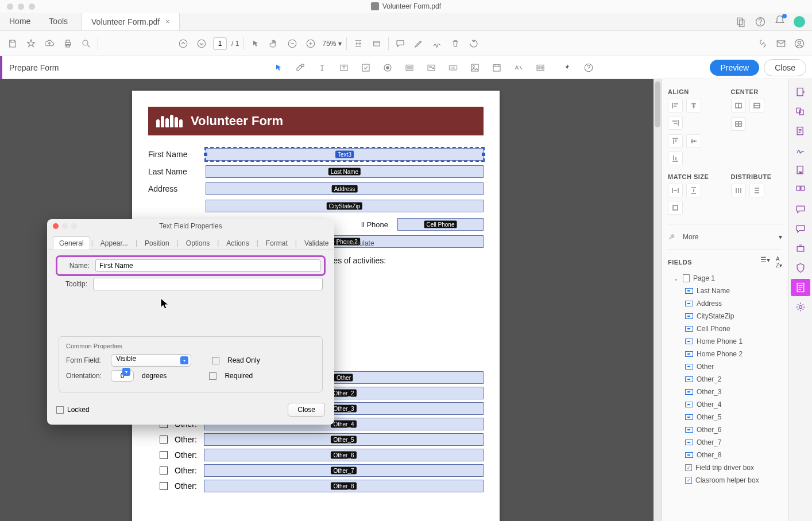 The height and width of the screenshot is (521, 812). I want to click on minimize-window-dot, so click(21, 7).